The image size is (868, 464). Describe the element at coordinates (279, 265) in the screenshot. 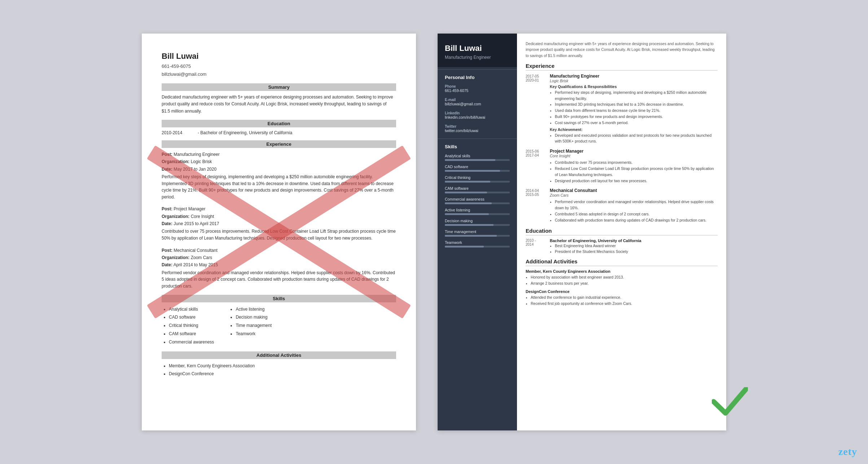

I see `left-exp3-date: Date: April 2014 to May 2015` at that location.